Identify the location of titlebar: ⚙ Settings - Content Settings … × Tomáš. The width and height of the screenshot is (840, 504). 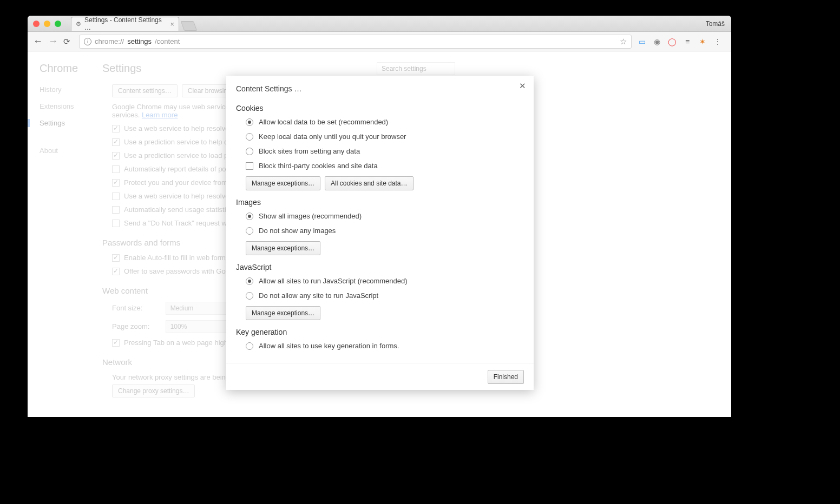
(379, 24).